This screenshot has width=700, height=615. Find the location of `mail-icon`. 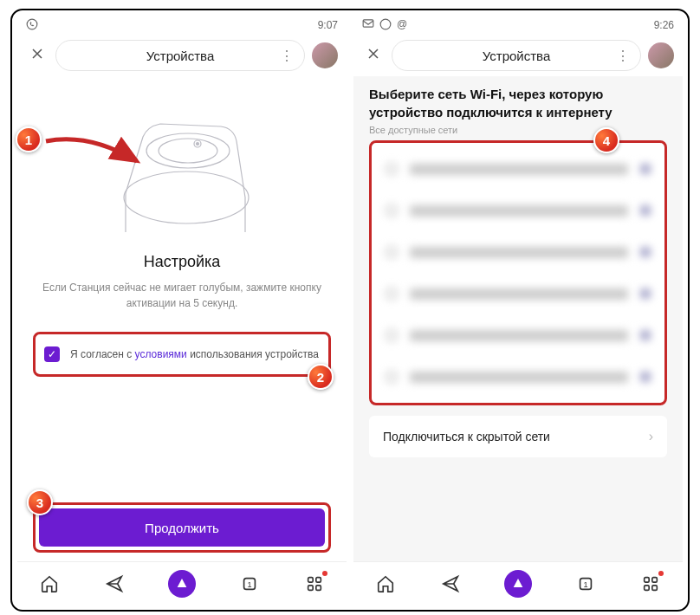

mail-icon is located at coordinates (368, 26).